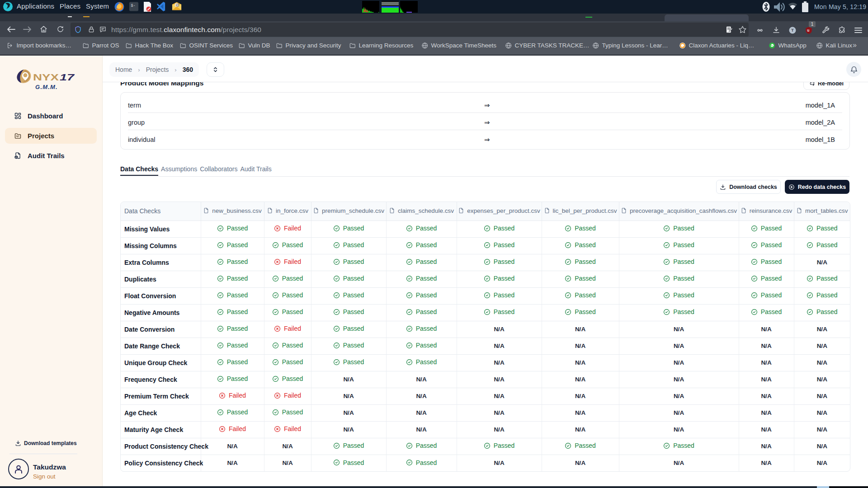 This screenshot has width=868, height=488. Describe the element at coordinates (793, 30) in the screenshot. I see `svg-text: T` at that location.